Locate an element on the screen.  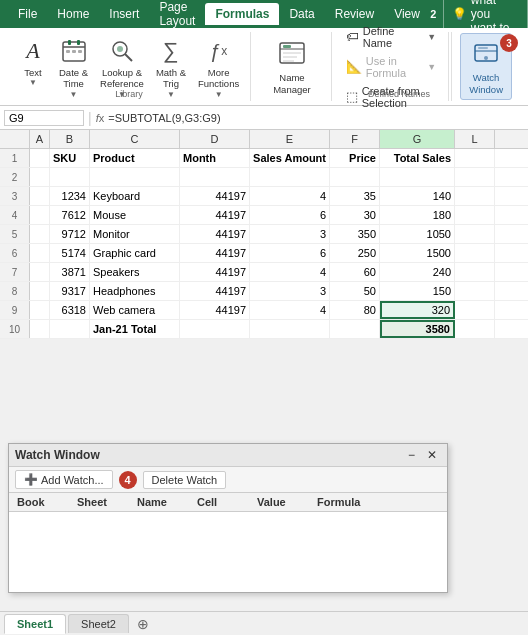
cell-4e: 6 is located at coordinates (290, 215).